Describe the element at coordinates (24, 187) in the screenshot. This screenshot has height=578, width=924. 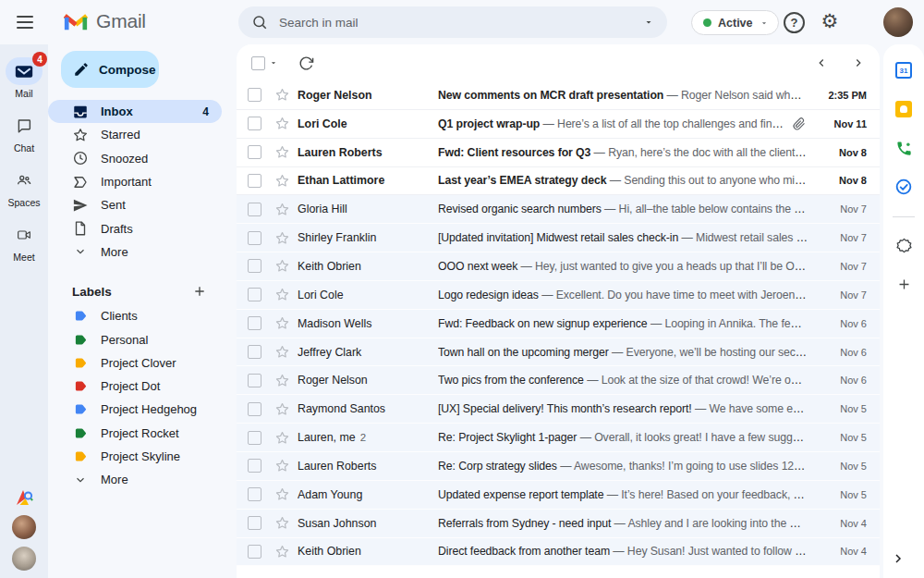
I see `rail-item-spaces: Spaces` at that location.